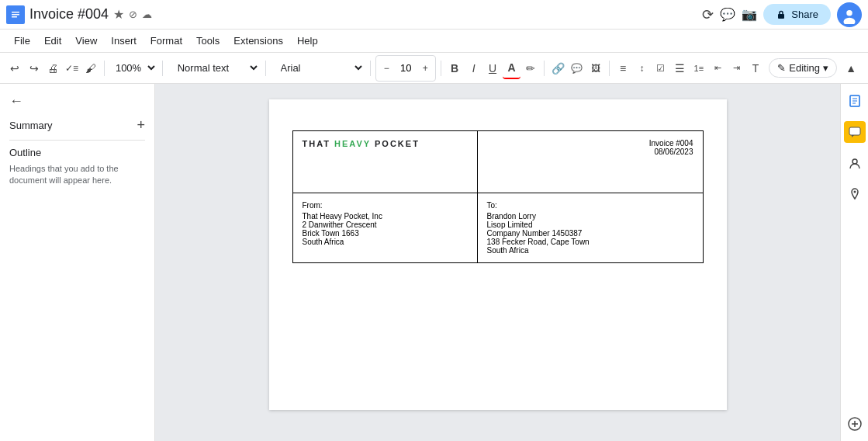 The height and width of the screenshot is (441, 868). I want to click on panel-document-icon, so click(855, 101).